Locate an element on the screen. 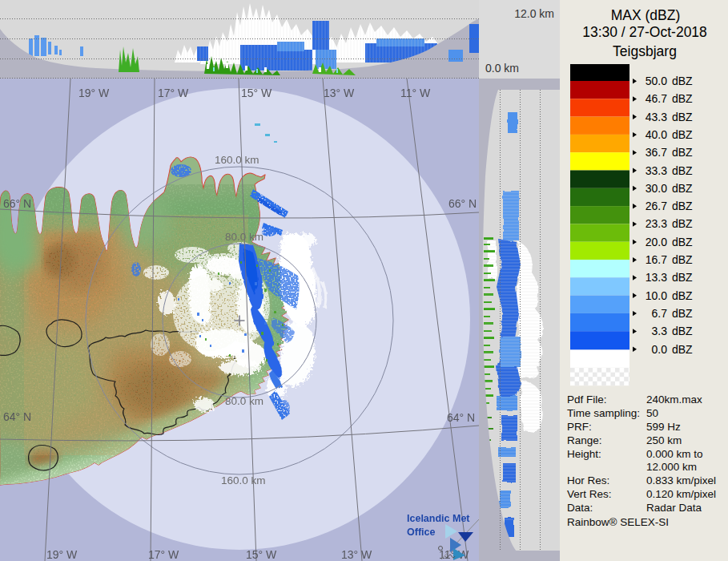  svg-text: 50 is located at coordinates (652, 414).